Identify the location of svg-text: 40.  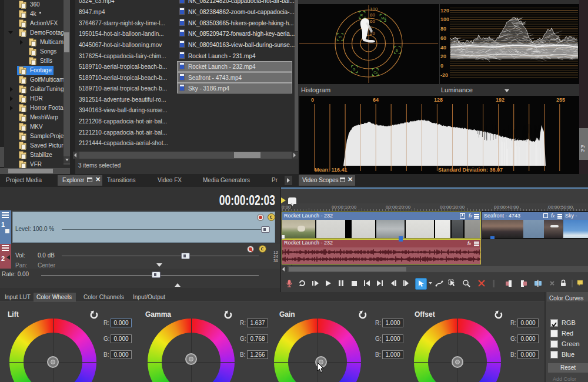
(443, 48).